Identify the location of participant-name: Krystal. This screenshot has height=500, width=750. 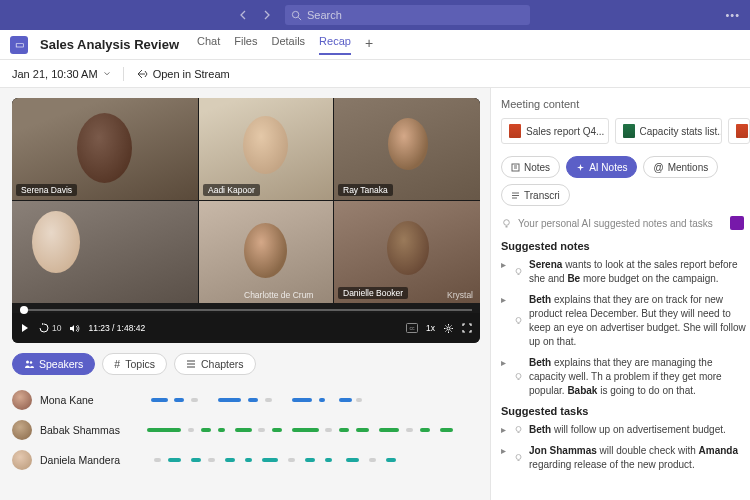
(460, 295).